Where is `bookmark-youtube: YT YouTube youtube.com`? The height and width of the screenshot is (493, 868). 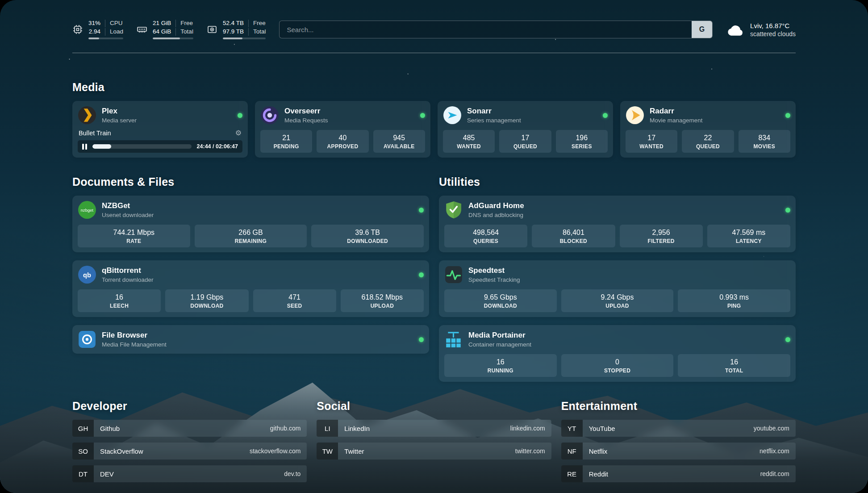 bookmark-youtube: YT YouTube youtube.com is located at coordinates (679, 428).